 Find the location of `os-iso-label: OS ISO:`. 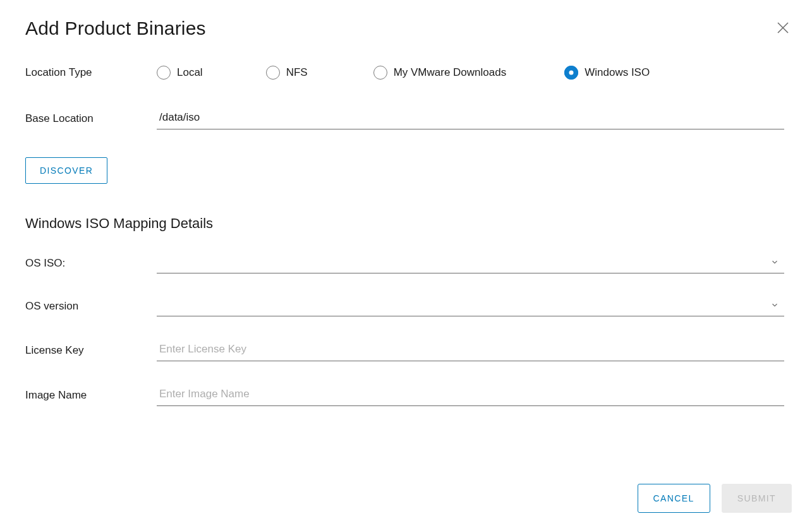

os-iso-label: OS ISO: is located at coordinates (91, 263).